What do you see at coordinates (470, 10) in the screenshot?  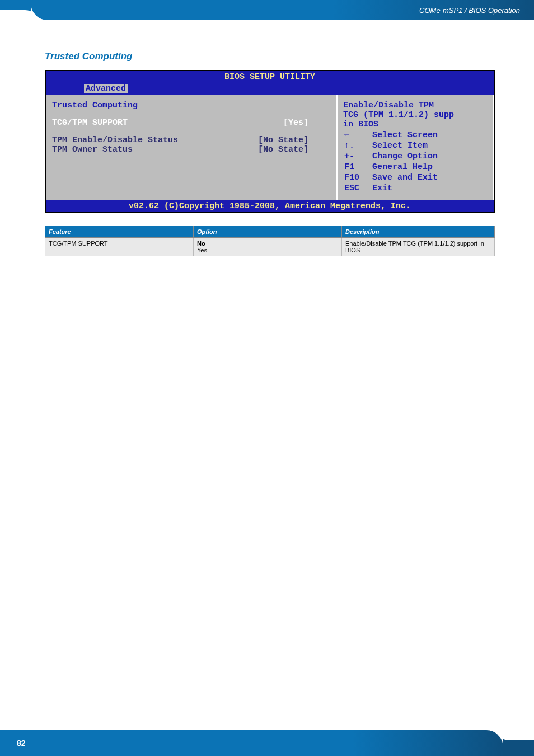 I see `breadcrumb: COMe-mSP1 / BIOS Operation` at bounding box center [470, 10].